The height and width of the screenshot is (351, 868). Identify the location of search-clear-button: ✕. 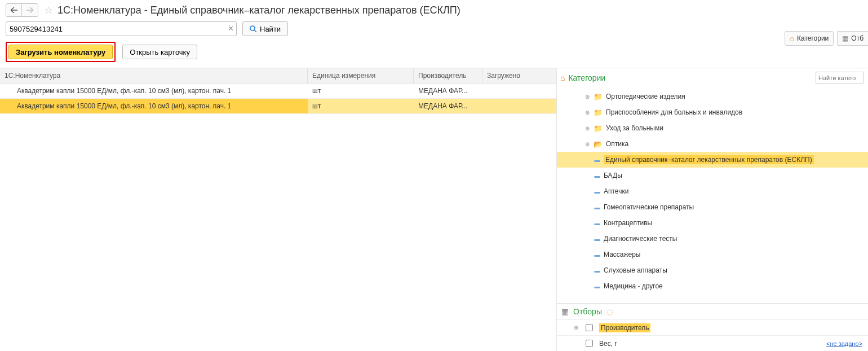
(229, 28).